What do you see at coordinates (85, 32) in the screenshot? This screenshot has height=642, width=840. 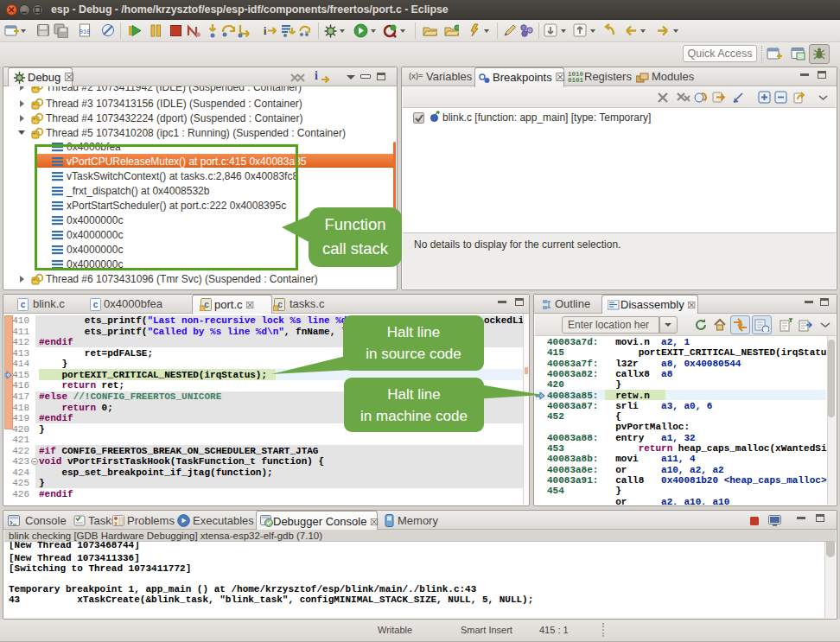 I see `svg-text: 010` at bounding box center [85, 32].